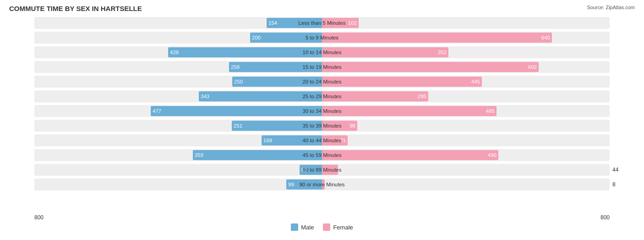 This screenshot has width=644, height=240. What do you see at coordinates (290, 184) in the screenshot?
I see `male-val-inside: 99` at bounding box center [290, 184].